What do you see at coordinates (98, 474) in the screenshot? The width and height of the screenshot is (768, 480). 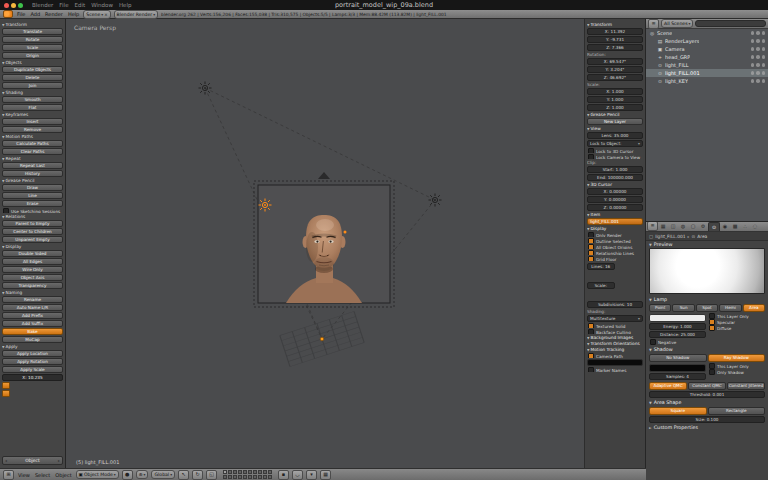 I see `mode-selector: ▣ Object Mode ▾` at bounding box center [98, 474].